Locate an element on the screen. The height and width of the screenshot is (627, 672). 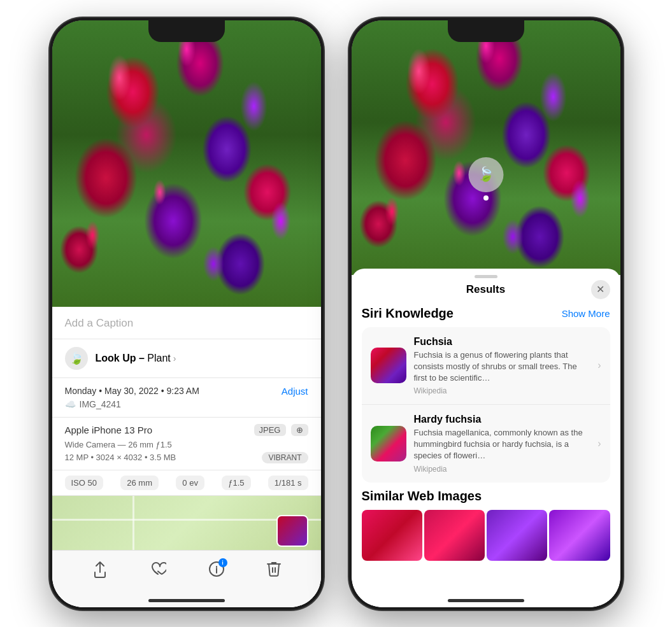
hardy-fuchsia-source: Wikipedia is located at coordinates (502, 469).